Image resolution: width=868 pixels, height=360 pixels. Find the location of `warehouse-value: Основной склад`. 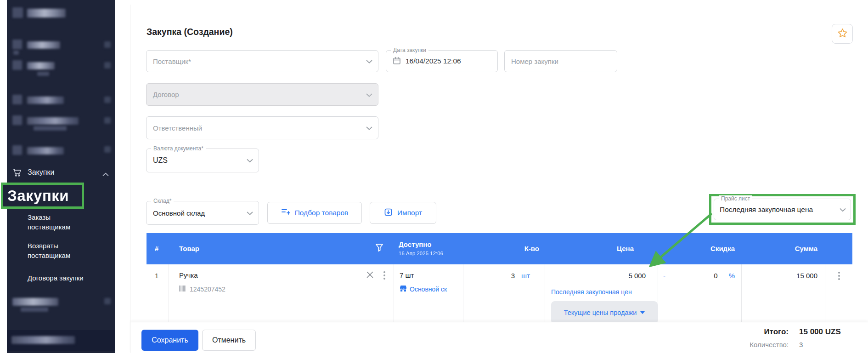

warehouse-value: Основной склад is located at coordinates (179, 213).